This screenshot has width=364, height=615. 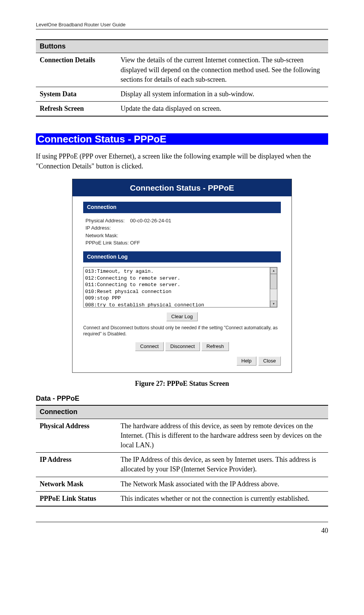 What do you see at coordinates (182, 70) in the screenshot?
I see `table-row: Connection Details View the details of t…` at bounding box center [182, 70].